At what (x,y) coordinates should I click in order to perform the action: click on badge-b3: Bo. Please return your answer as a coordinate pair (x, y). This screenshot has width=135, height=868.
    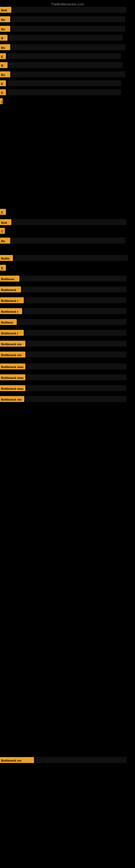
    Looking at the image, I should click on (5, 29).